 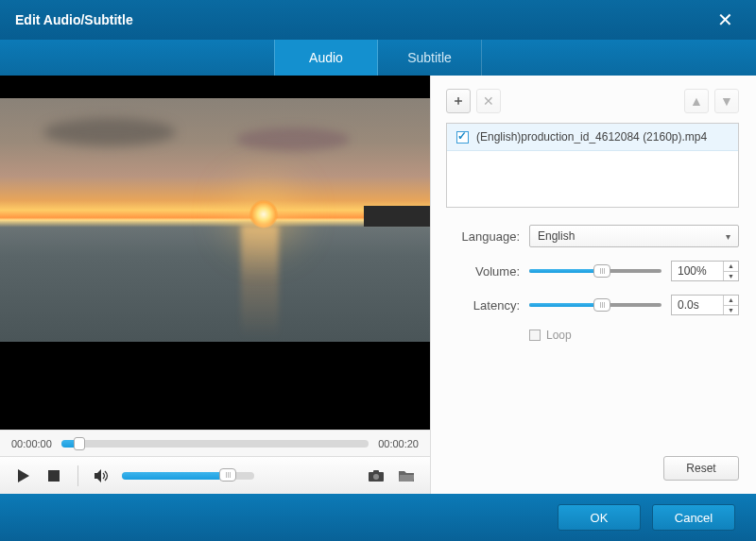 What do you see at coordinates (726, 20) in the screenshot?
I see `close-icon: ✕` at bounding box center [726, 20].